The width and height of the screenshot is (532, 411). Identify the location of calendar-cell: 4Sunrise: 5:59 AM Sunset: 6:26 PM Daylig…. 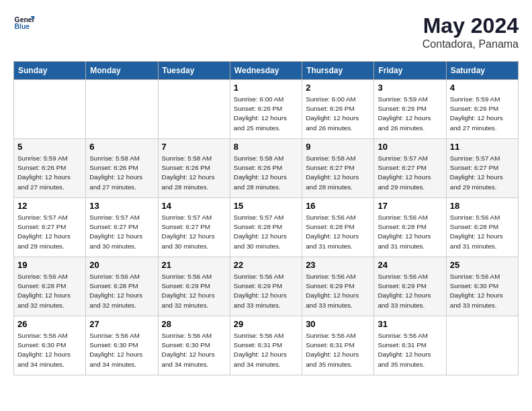
(482, 109).